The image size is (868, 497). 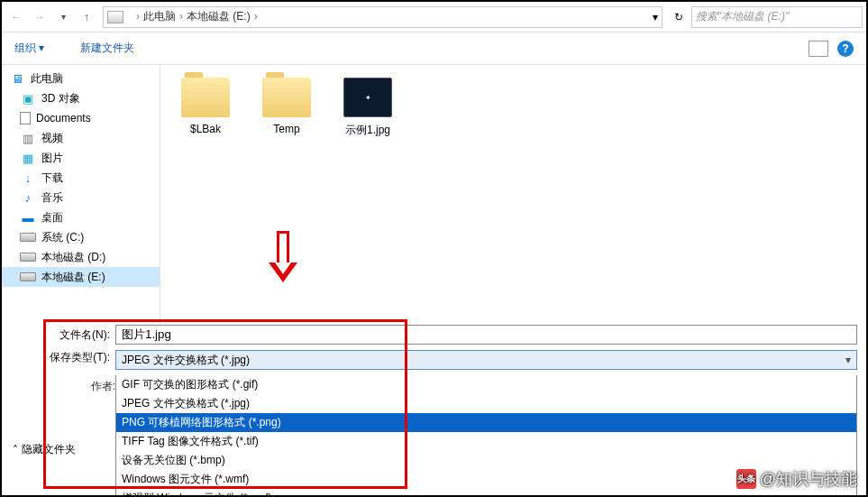 I want to click on help-icon: ?, so click(x=845, y=49).